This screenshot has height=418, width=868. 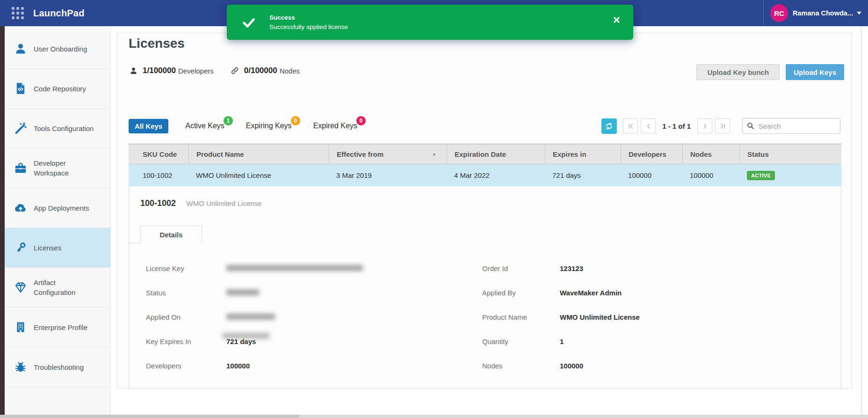 What do you see at coordinates (65, 89) in the screenshot?
I see `sidebar-item-label: Code Repository` at bounding box center [65, 89].